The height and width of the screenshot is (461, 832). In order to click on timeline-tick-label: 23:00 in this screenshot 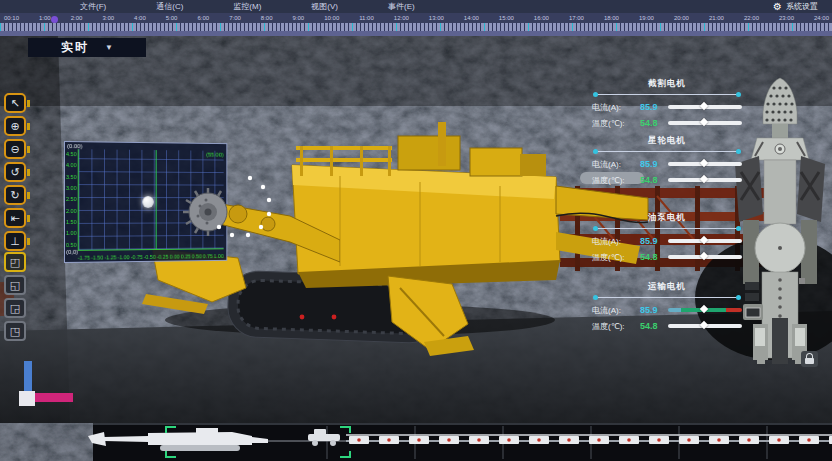, I will do `click(786, 18)`.